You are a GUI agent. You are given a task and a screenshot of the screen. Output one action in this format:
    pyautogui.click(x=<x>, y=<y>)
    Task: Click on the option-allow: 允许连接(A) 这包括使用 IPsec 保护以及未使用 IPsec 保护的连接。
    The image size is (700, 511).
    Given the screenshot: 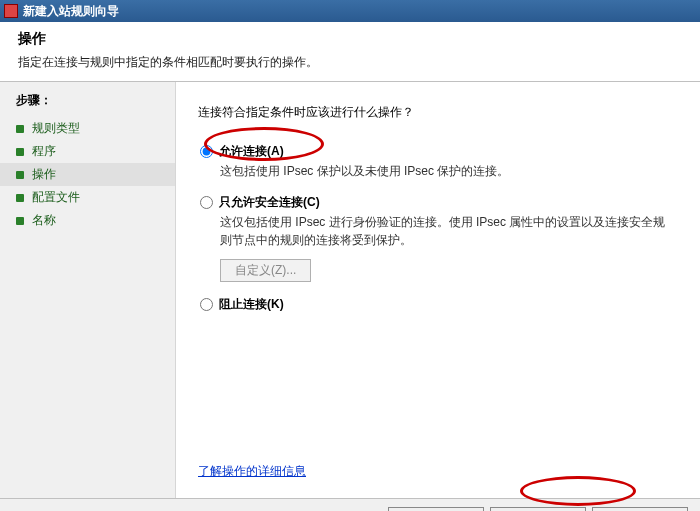 What is the action you would take?
    pyautogui.click(x=435, y=162)
    